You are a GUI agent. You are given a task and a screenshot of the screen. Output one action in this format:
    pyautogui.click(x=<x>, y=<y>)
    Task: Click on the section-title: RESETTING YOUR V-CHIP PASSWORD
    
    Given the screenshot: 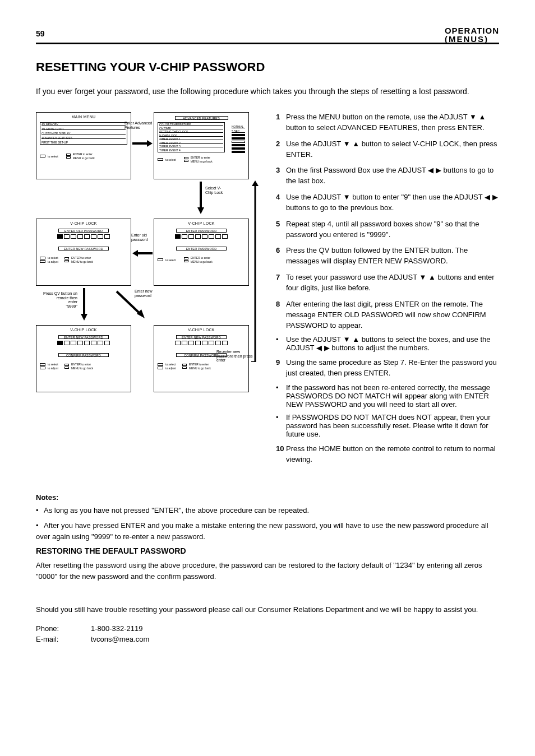 What is the action you would take?
    pyautogui.click(x=268, y=67)
    